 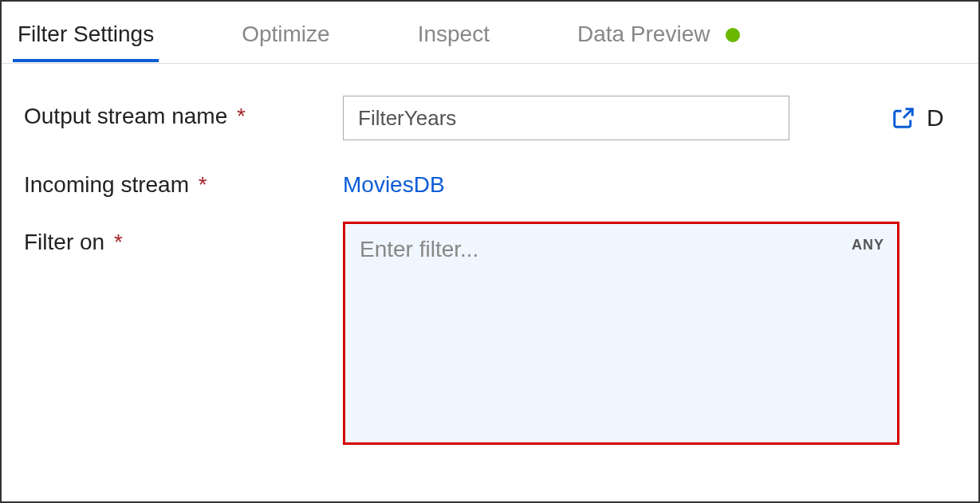 I want to click on status-dot-icon, so click(x=733, y=35).